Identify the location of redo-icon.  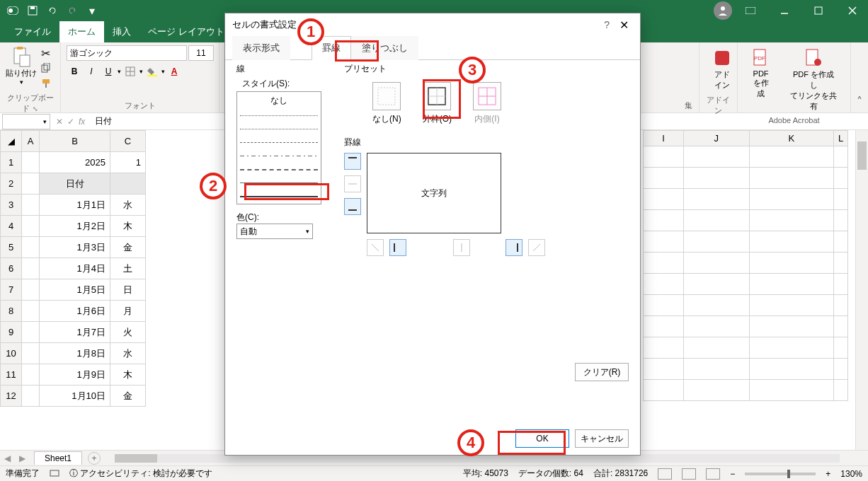
(72, 11).